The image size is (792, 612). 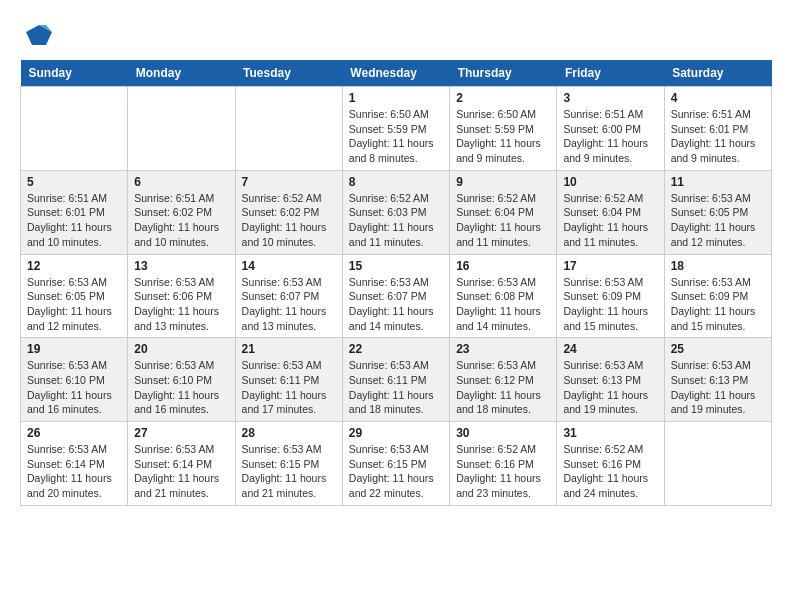 What do you see at coordinates (504, 212) in the screenshot?
I see `calendar-cell: 9Sunrise: 6:52 AMSunset: 6:04 PMDaylight…` at bounding box center [504, 212].